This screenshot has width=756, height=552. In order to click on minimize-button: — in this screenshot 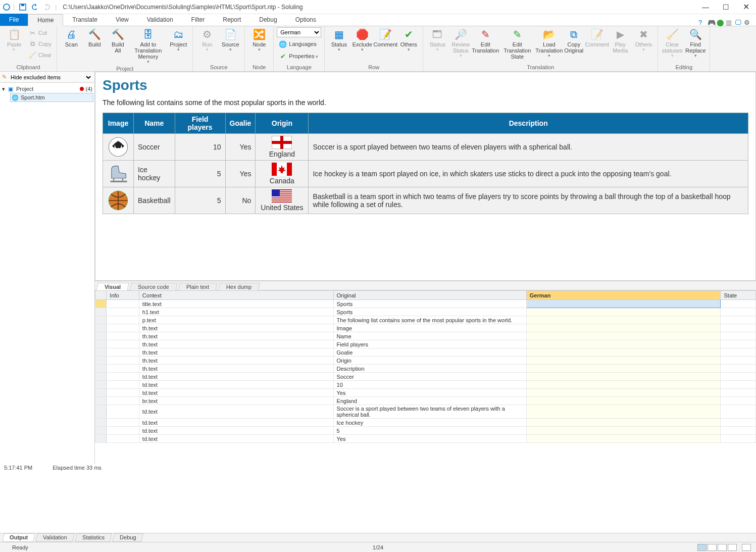, I will do `click(705, 7)`.